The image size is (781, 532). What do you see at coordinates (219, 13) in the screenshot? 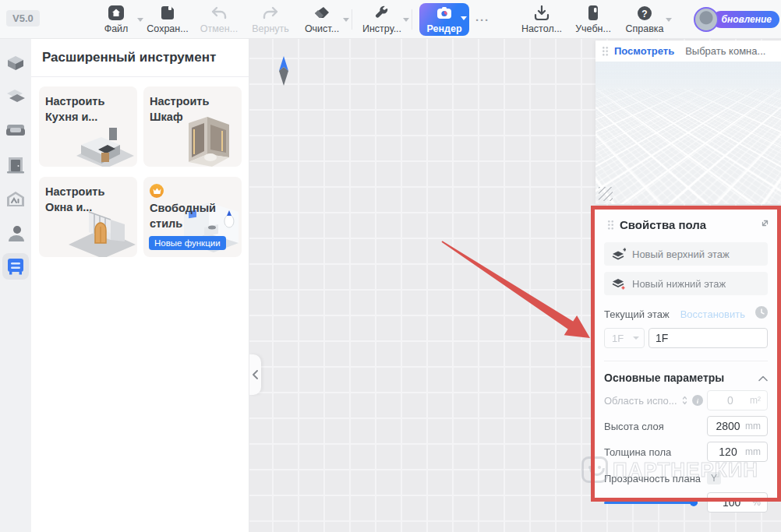
I see `undo-icon` at bounding box center [219, 13].